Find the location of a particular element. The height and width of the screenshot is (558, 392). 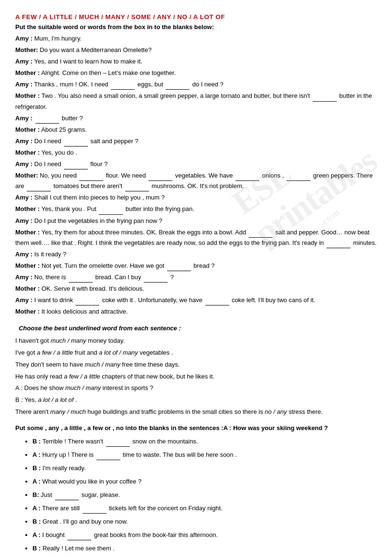

dialogue-line-2: Mother: Do you want a Mediterranean Omel… is located at coordinates (196, 50).